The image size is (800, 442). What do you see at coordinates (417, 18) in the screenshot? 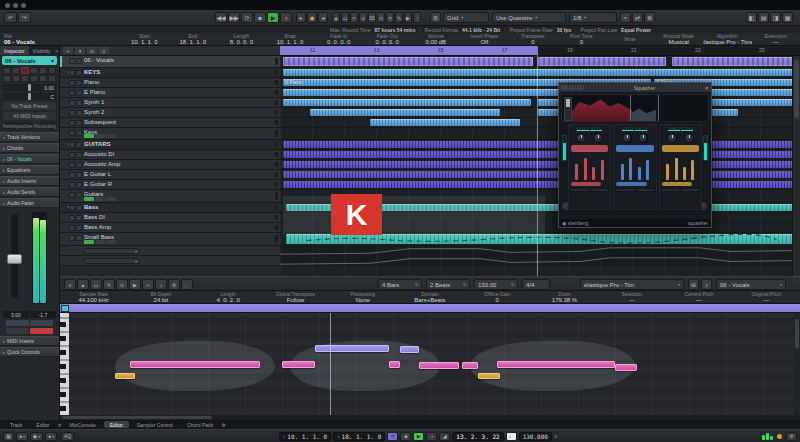
I see `color-tool: ◔` at bounding box center [417, 18].